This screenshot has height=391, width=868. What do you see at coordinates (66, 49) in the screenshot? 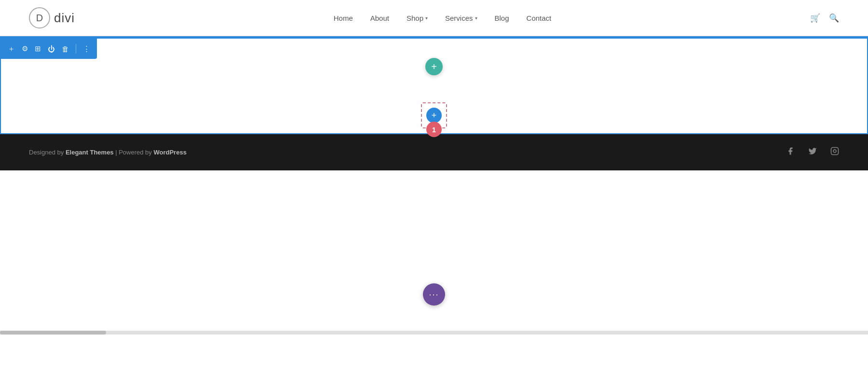
I see `toolbar-delete-icon: 🗑` at bounding box center [66, 49].